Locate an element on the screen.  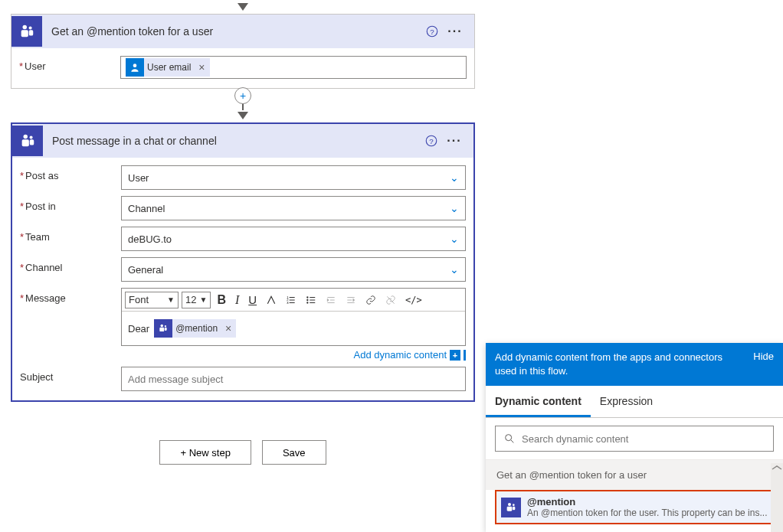
dynamic-item-mention: @mention An @mention token for the user.… is located at coordinates (634, 507).